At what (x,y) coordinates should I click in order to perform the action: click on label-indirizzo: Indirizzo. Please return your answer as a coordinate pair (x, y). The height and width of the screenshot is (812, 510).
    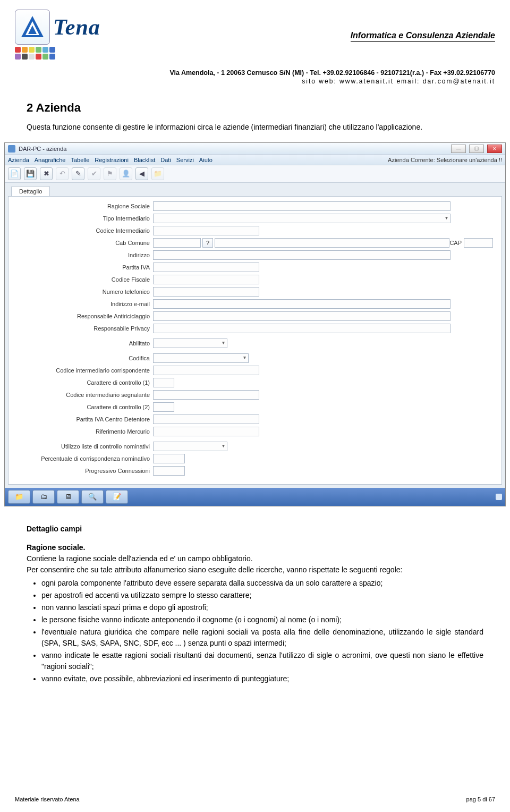
    Looking at the image, I should click on (83, 255).